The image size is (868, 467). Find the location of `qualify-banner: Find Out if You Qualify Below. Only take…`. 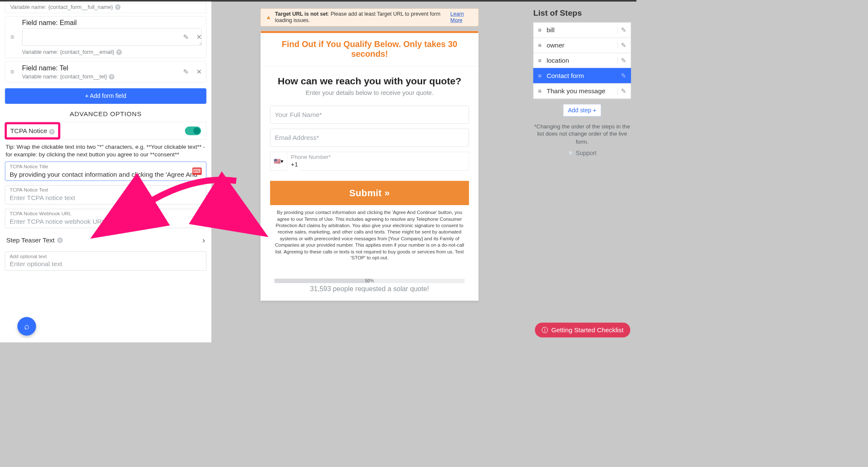

qualify-banner: Find Out if You Qualify Below. Only take… is located at coordinates (370, 50).